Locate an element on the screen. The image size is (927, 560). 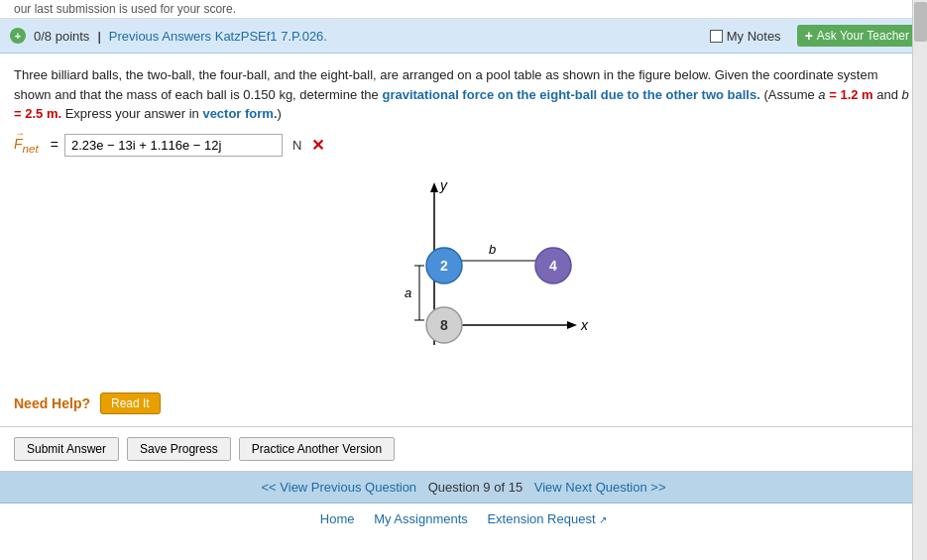
points-text: 0/8 points is located at coordinates (61, 36).